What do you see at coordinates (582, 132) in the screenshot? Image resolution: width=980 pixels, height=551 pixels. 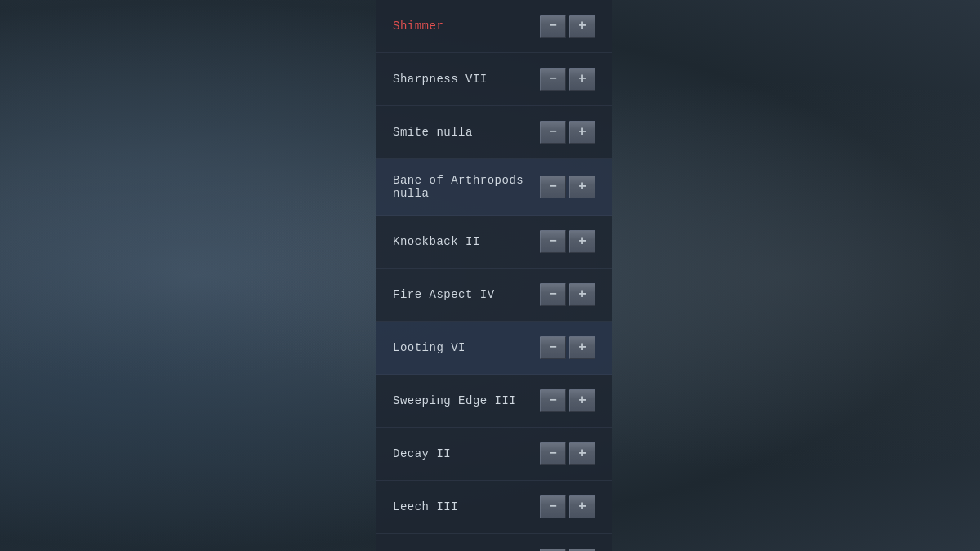 I see `plus-btn-smite: +` at bounding box center [582, 132].